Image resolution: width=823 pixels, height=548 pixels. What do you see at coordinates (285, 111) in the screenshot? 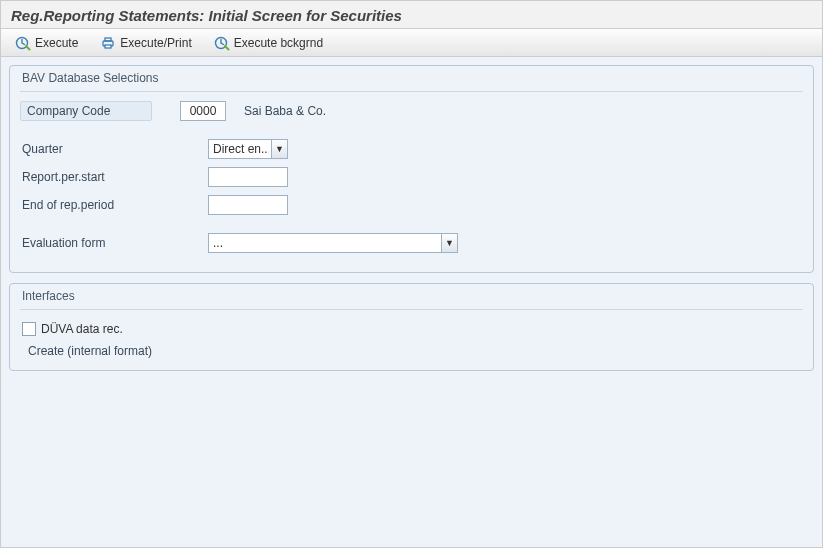
I see `company-code-text: Sai Baba & Co.` at bounding box center [285, 111].